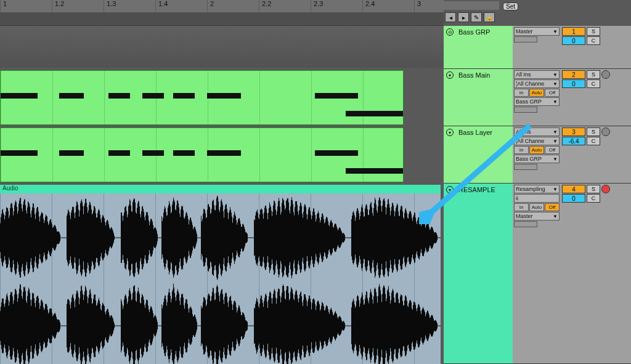  What do you see at coordinates (478, 155) in the screenshot?
I see `track-name-bass-layer: ▾ Bass Layer` at bounding box center [478, 155].